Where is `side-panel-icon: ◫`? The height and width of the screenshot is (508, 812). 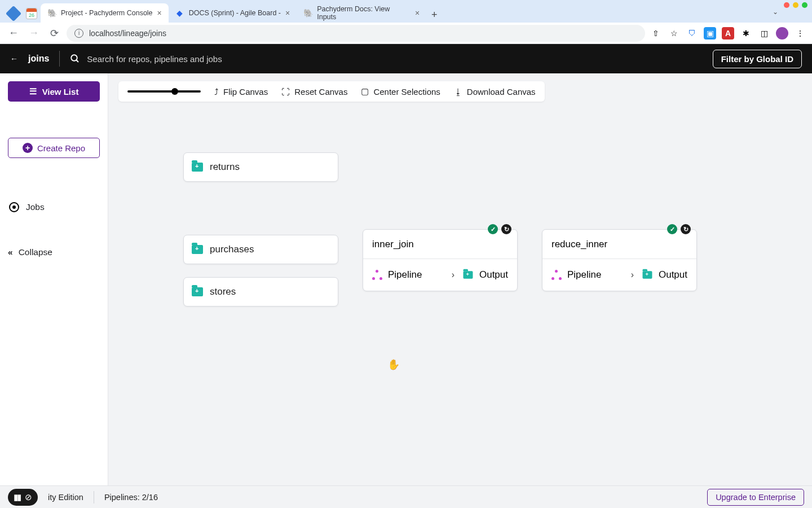 side-panel-icon: ◫ is located at coordinates (764, 33).